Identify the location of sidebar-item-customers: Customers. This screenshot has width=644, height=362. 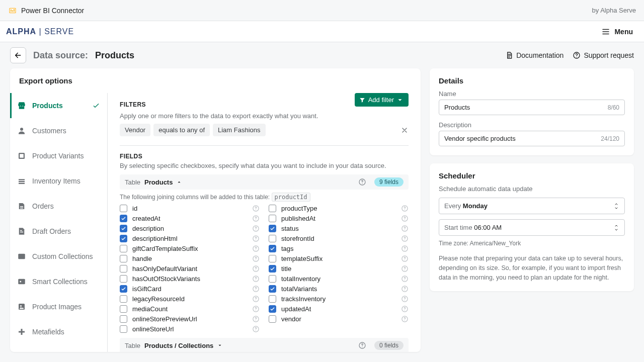
(58, 131).